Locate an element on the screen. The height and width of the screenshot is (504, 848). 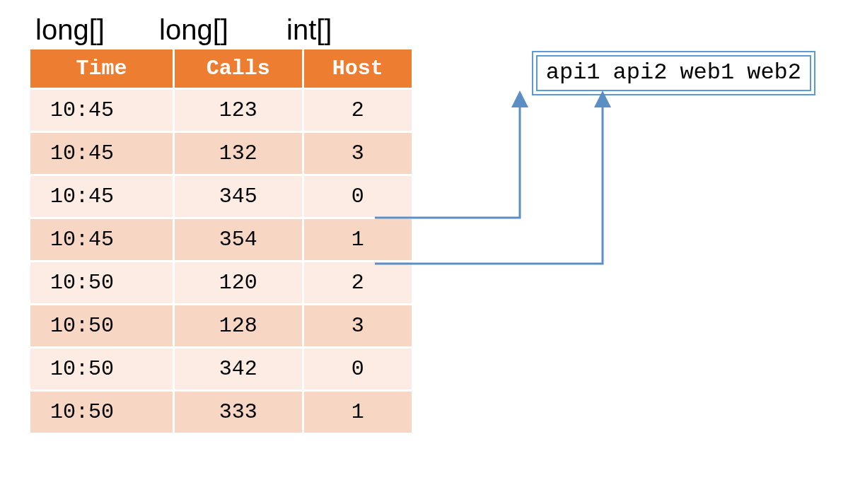
lookup-item: api2 is located at coordinates (641, 72).